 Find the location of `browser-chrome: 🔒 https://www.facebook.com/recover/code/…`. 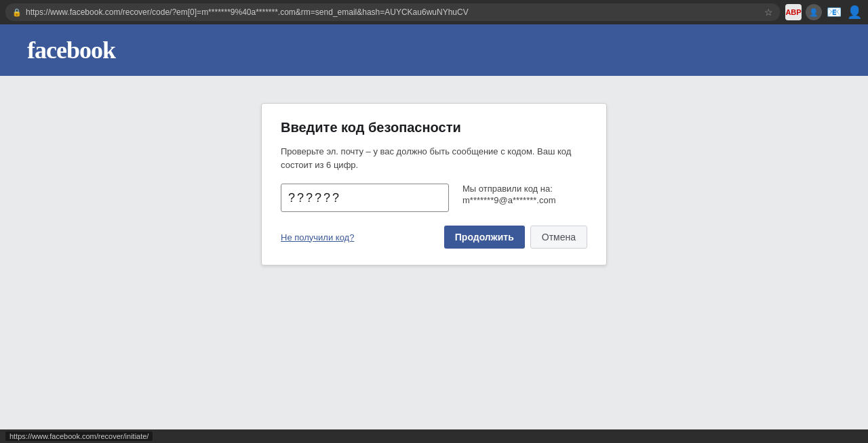

browser-chrome: 🔒 https://www.facebook.com/recover/code/… is located at coordinates (434, 12).